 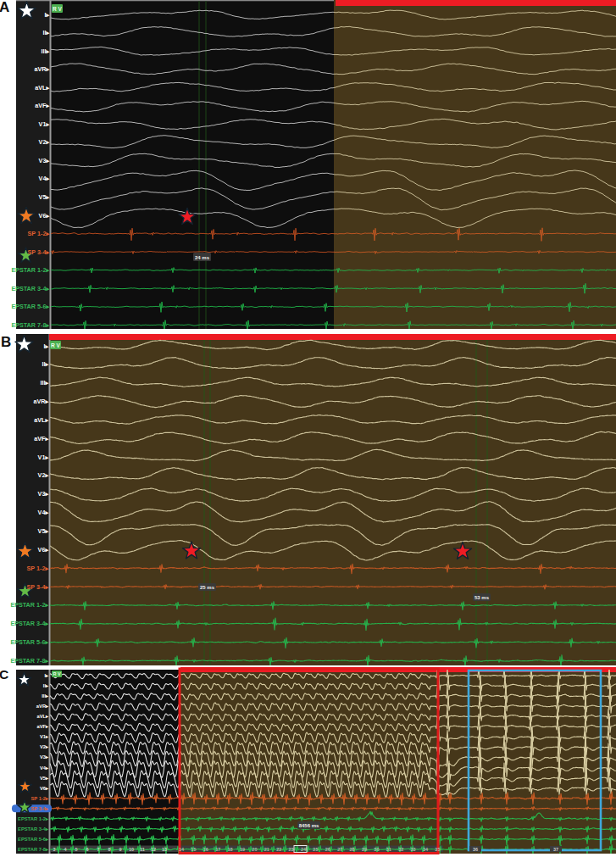 What do you see at coordinates (475, 849) in the screenshot?
I see `svg-text: 36` at bounding box center [475, 849].